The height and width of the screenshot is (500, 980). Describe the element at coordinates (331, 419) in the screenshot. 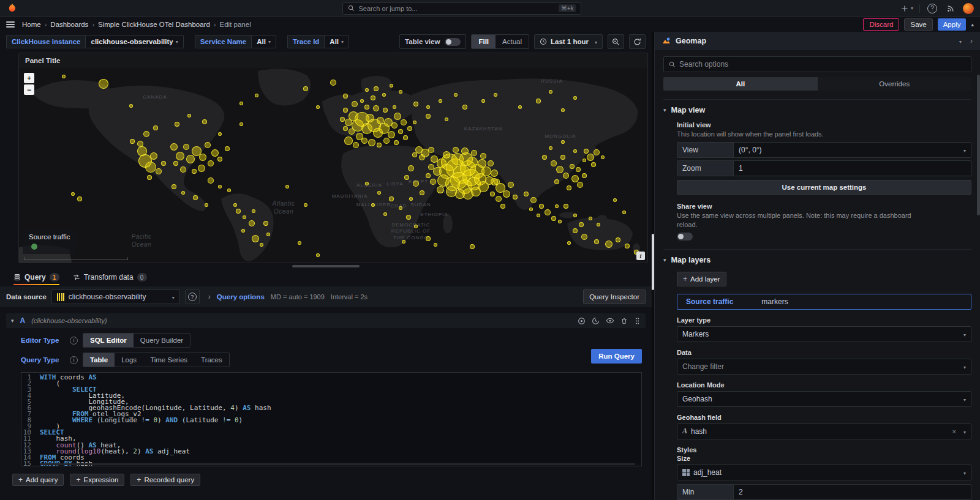

I see `sql-code-editor: 1WITH coords AS2 (3 SELECT4 Latitude,5 L…` at that location.